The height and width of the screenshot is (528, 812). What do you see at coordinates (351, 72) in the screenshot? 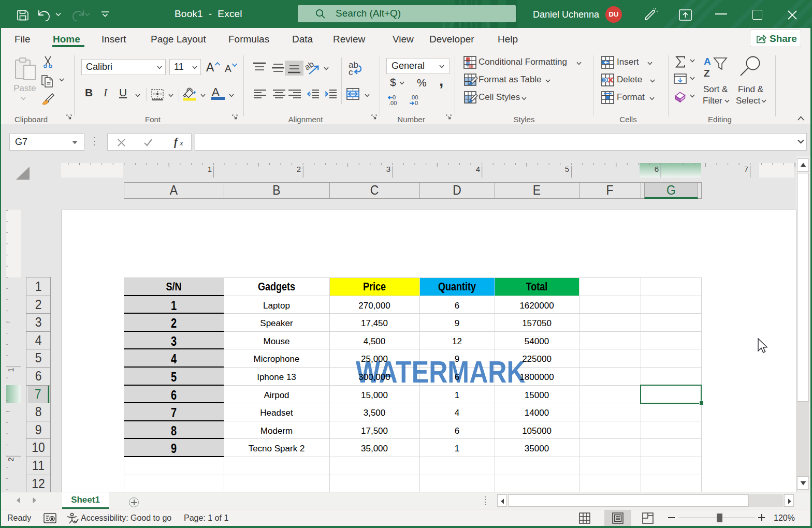
I see `svg-text: c` at bounding box center [351, 72].